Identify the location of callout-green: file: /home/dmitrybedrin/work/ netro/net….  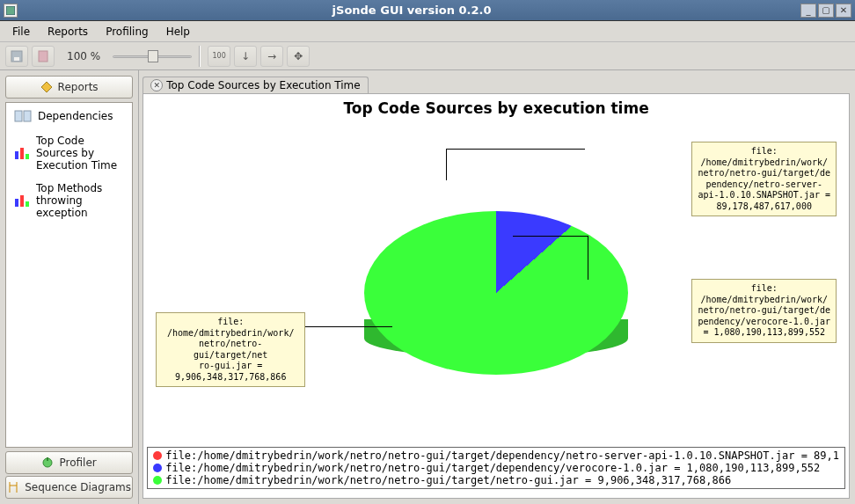
(230, 350).